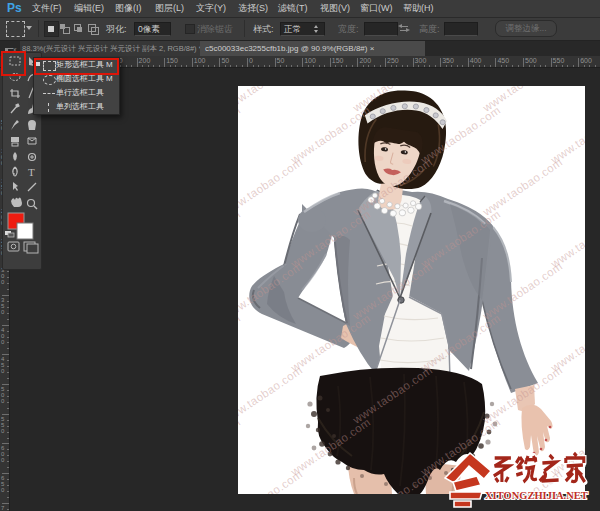 The height and width of the screenshot is (511, 600). What do you see at coordinates (559, 60) in the screenshot?
I see `svg-text: 550` at bounding box center [559, 60].